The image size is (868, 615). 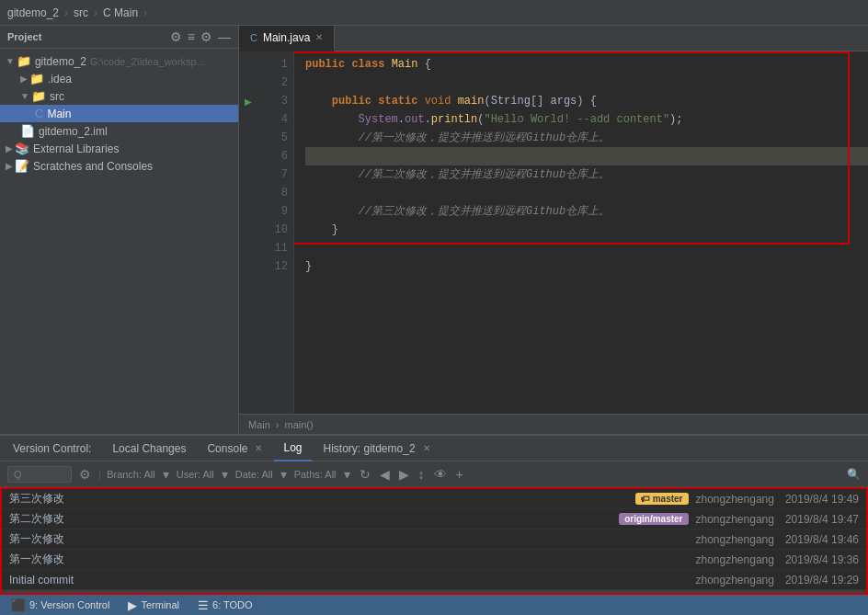 I want to click on settings-icon: ⚙, so click(x=206, y=37).